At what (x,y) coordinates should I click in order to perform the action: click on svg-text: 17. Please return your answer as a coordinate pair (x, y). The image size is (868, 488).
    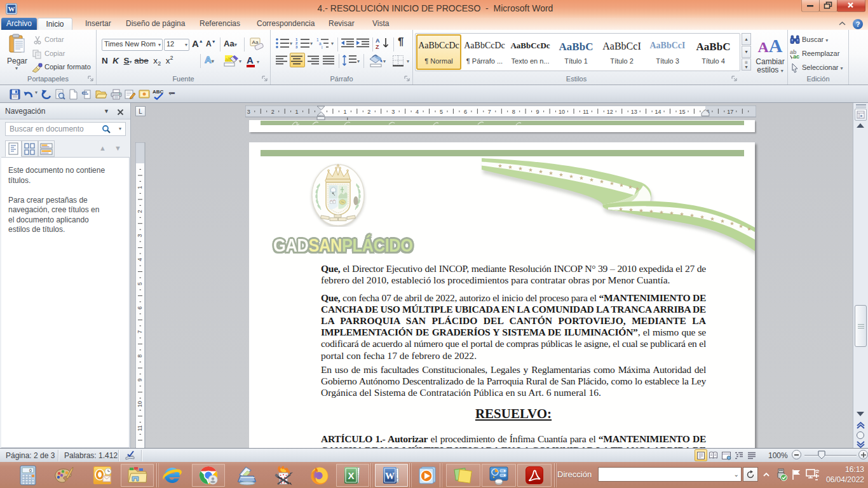
    Looking at the image, I should click on (730, 112).